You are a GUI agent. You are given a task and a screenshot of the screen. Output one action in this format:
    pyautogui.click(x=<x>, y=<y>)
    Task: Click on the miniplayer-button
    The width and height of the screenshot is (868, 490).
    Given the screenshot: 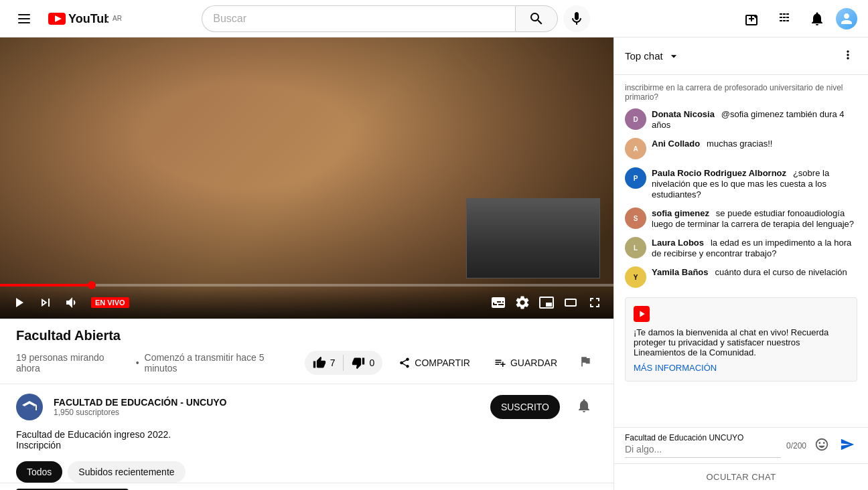 What is the action you would take?
    pyautogui.click(x=547, y=303)
    